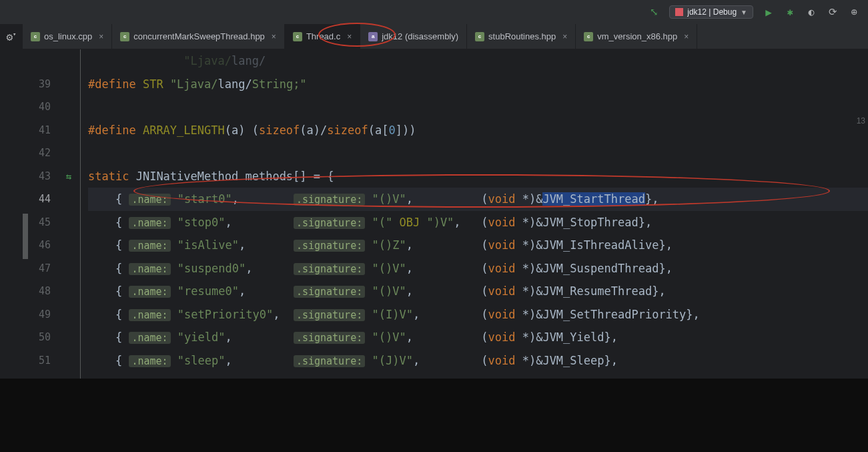 The height and width of the screenshot is (452, 868). I want to click on code-line: #define STR "Ljava/lang/String;", so click(478, 84).